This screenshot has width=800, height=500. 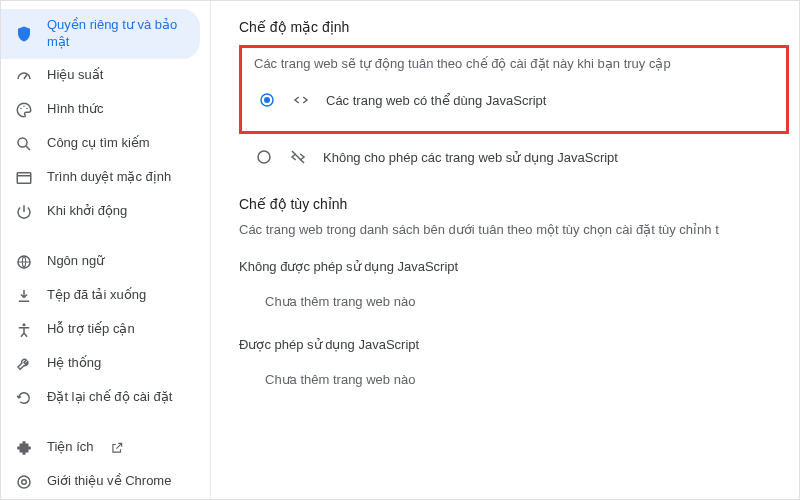 What do you see at coordinates (74, 364) in the screenshot?
I see `sidebar-item-label: Hệ thống` at bounding box center [74, 364].